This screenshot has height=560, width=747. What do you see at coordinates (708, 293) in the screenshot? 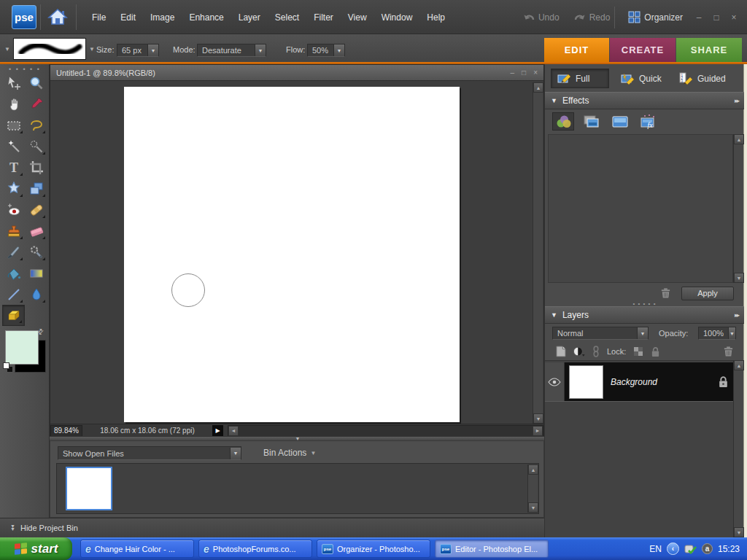
I see `apply-button: Apply` at bounding box center [708, 293].